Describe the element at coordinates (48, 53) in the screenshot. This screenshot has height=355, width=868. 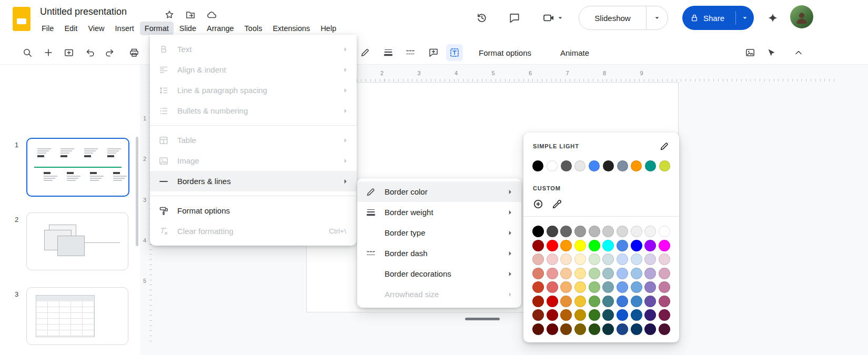
I see `zoom-add-icon` at that location.